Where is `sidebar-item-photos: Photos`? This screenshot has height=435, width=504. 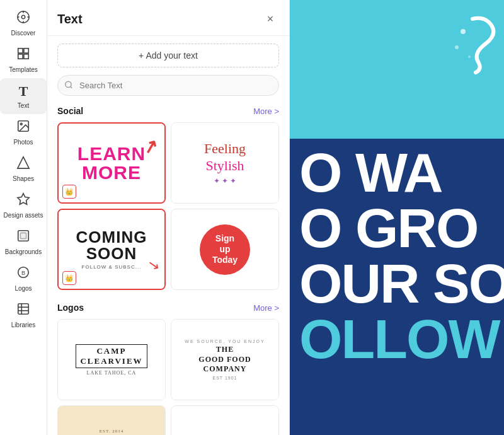
sidebar-item-photos: Photos is located at coordinates (23, 132).